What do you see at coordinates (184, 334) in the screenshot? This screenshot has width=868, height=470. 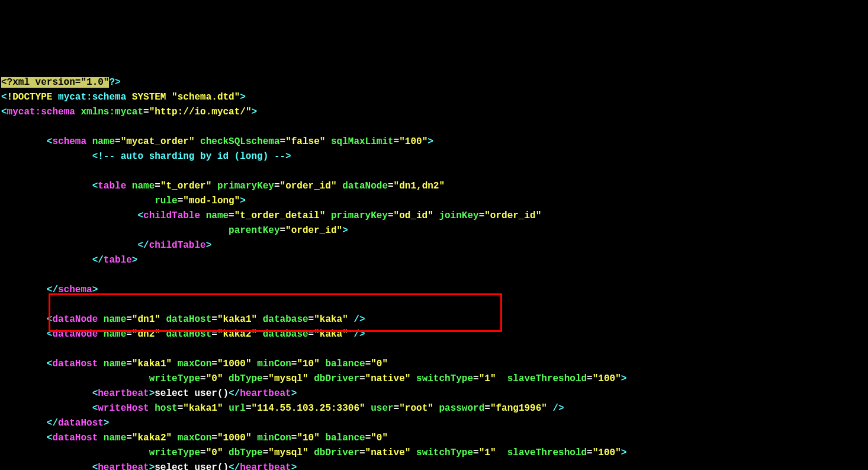 I see `code-line-highlighted: <dataNode name="dn2" dataHost="kaka2" da…` at bounding box center [184, 334].